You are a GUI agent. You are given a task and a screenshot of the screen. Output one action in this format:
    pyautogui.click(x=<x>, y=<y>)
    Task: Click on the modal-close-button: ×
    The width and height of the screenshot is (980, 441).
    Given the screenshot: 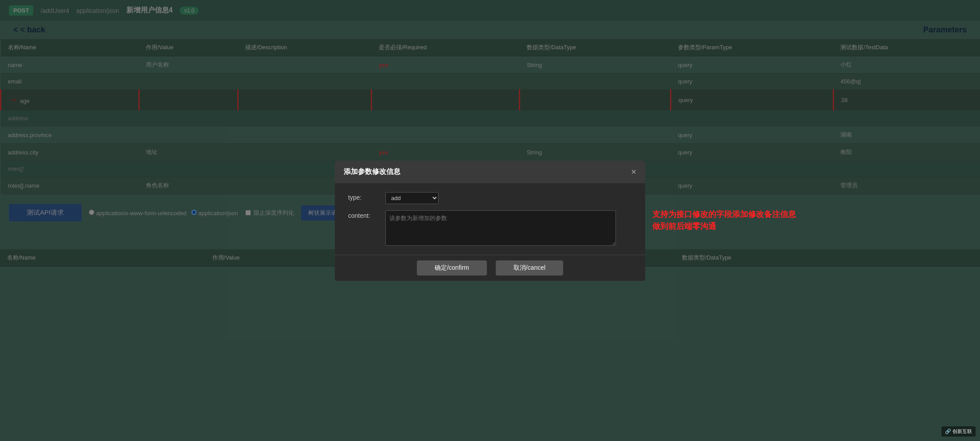 What is the action you would take?
    pyautogui.click(x=634, y=172)
    